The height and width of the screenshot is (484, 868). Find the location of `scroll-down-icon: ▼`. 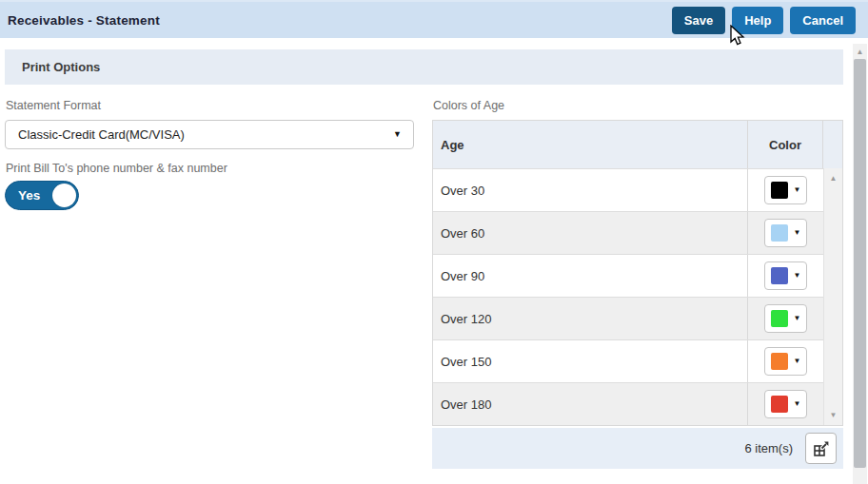

scroll-down-icon: ▼ is located at coordinates (834, 415).